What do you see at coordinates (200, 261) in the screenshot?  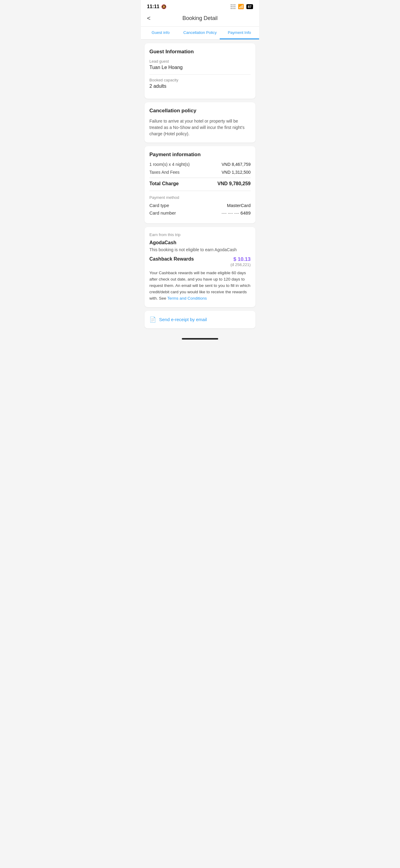 I see `cashback-rewards-row: Cashback Rewards $ 10.13 (đ 258,221)` at bounding box center [200, 261].